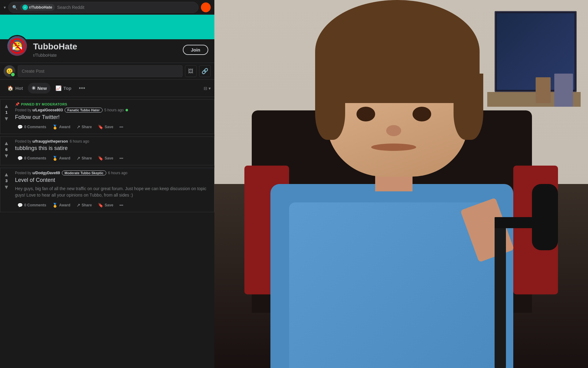 Image resolution: width=588 pixels, height=368 pixels. Describe the element at coordinates (330, 107) in the screenshot. I see `person-hair-left` at that location.